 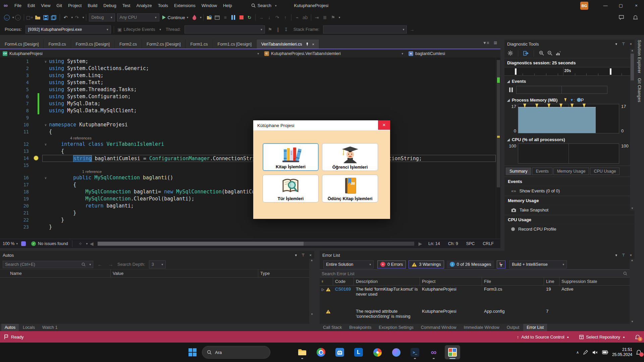 I want to click on taskbar-copilot, so click(x=396, y=352).